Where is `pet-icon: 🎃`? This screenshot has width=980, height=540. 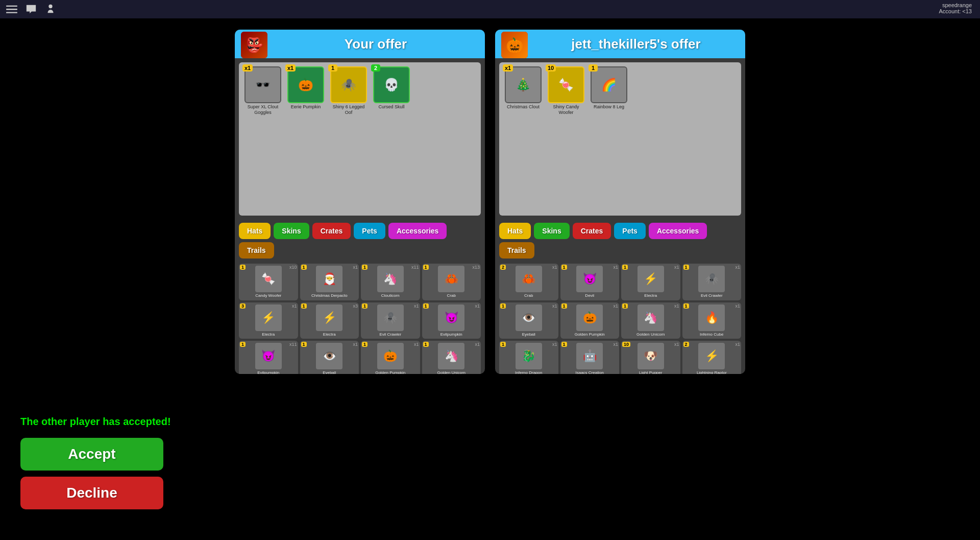
pet-icon: 🎃 is located at coordinates (590, 318).